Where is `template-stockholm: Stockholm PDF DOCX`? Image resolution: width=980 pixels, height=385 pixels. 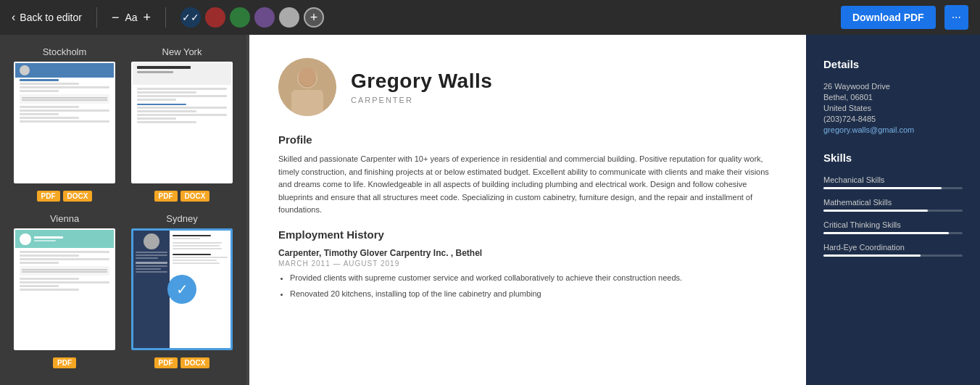
template-stockholm: Stockholm PDF DOCX is located at coordinates (65, 124).